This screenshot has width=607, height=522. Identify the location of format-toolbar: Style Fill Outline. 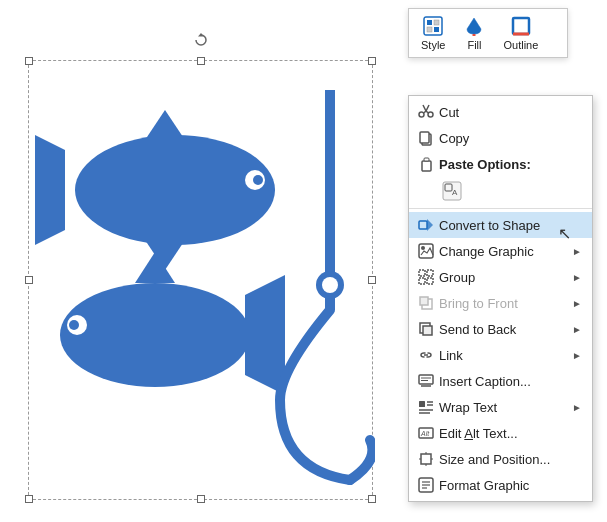
(488, 33).